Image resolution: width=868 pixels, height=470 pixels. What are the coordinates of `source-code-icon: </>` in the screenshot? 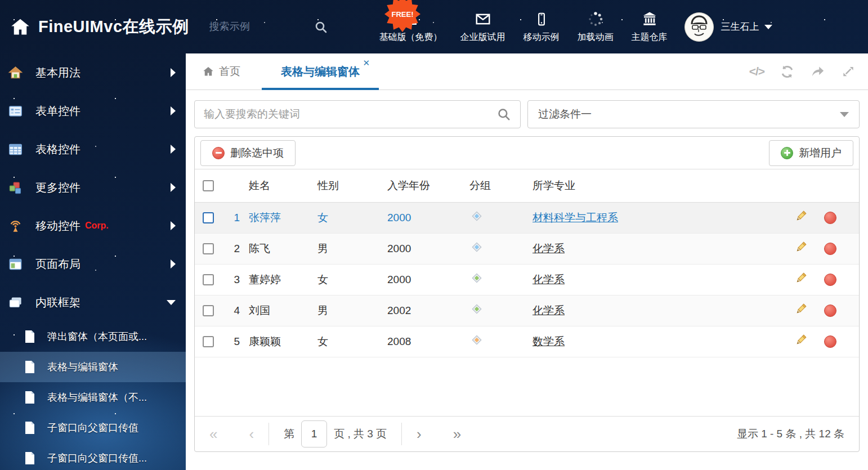 It's located at (757, 71).